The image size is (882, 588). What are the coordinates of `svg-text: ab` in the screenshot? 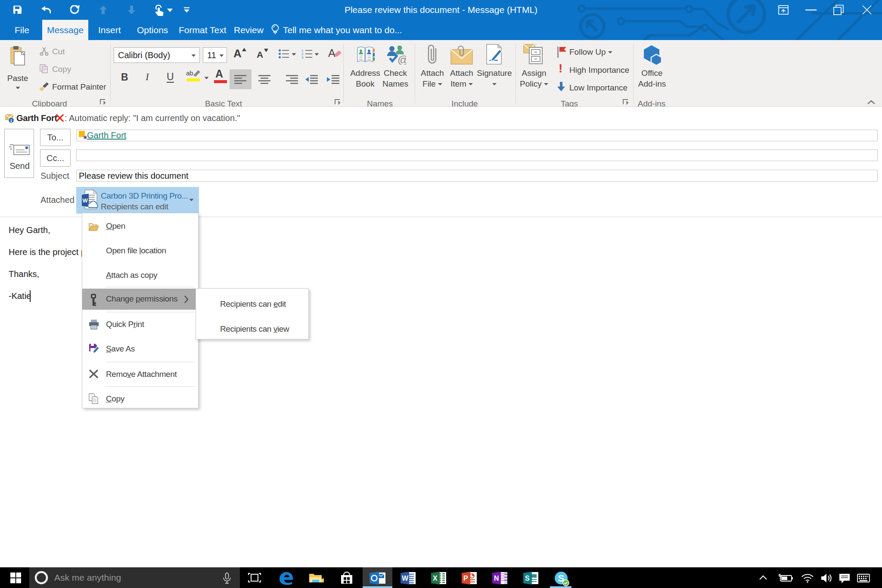 It's located at (189, 73).